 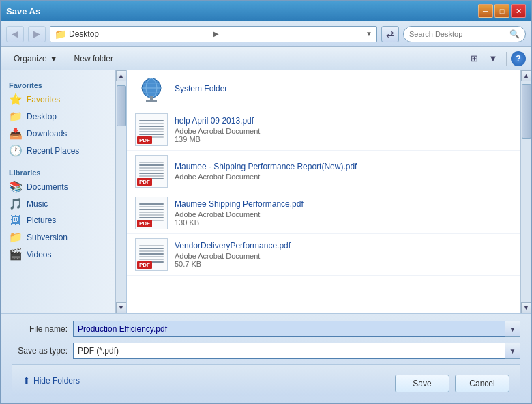 What do you see at coordinates (266, 329) in the screenshot?
I see `filename-row: File name: ▼` at bounding box center [266, 329].